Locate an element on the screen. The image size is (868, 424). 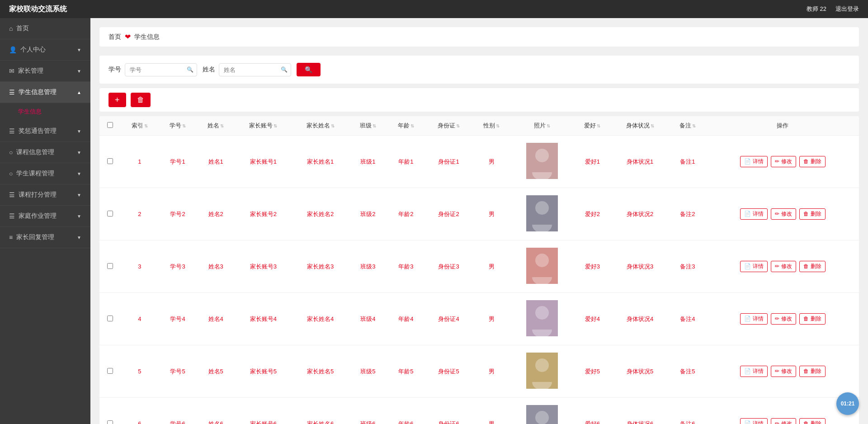
row-student-id: 学号6 is located at coordinates (178, 411).